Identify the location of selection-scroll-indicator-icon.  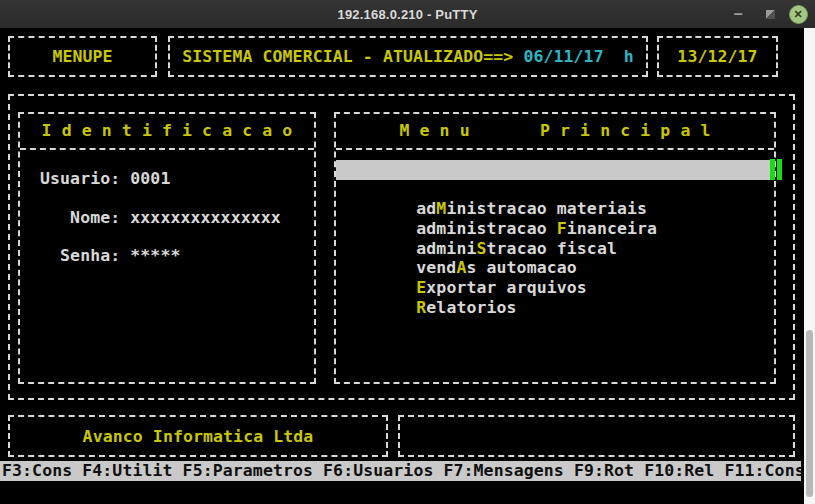
(776, 170).